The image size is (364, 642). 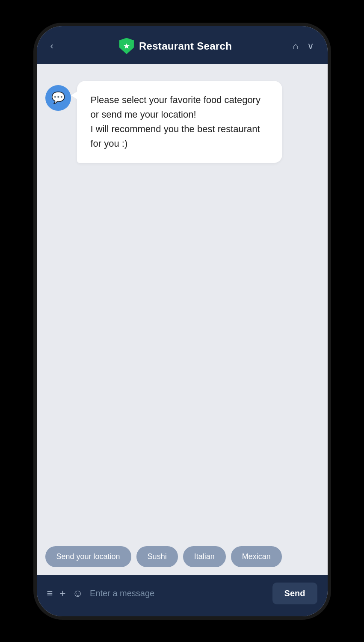 What do you see at coordinates (178, 594) in the screenshot?
I see `message-input-wrap` at bounding box center [178, 594].